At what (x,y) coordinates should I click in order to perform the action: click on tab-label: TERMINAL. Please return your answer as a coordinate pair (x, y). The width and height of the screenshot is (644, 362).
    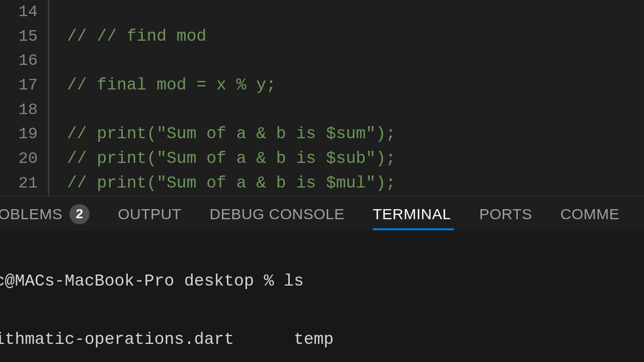
    Looking at the image, I should click on (412, 214).